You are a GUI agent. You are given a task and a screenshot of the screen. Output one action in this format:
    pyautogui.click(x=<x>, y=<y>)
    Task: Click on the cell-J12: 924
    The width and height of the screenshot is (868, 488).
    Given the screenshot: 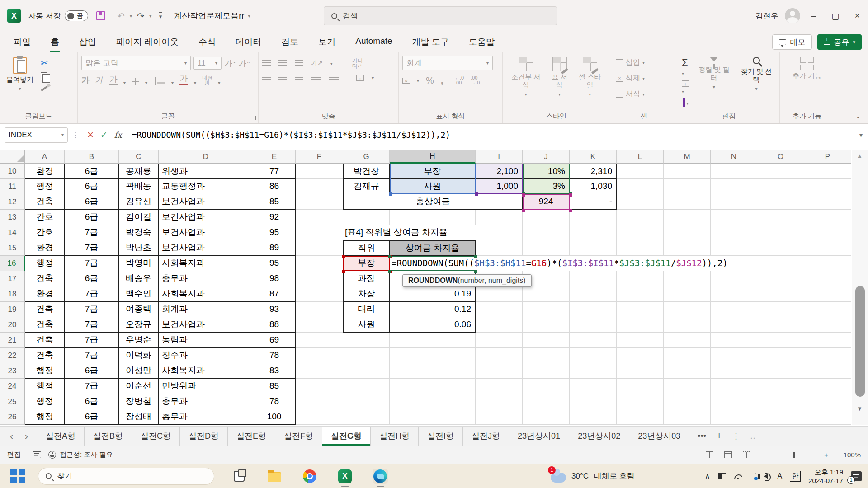 What is the action you would take?
    pyautogui.click(x=546, y=202)
    